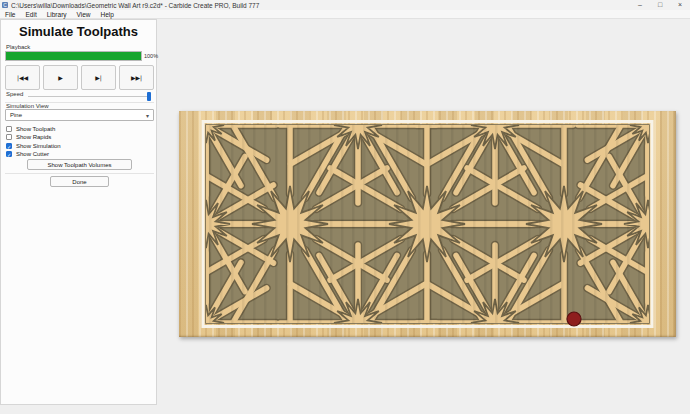  What do you see at coordinates (574, 319) in the screenshot?
I see `cutter-indicator` at bounding box center [574, 319].